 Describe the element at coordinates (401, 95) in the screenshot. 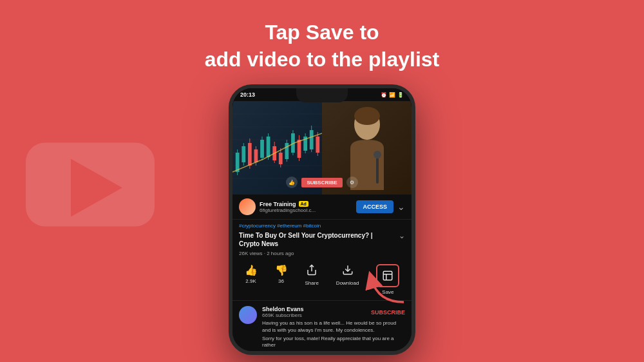

I see `battery-icon: 🔋` at that location.